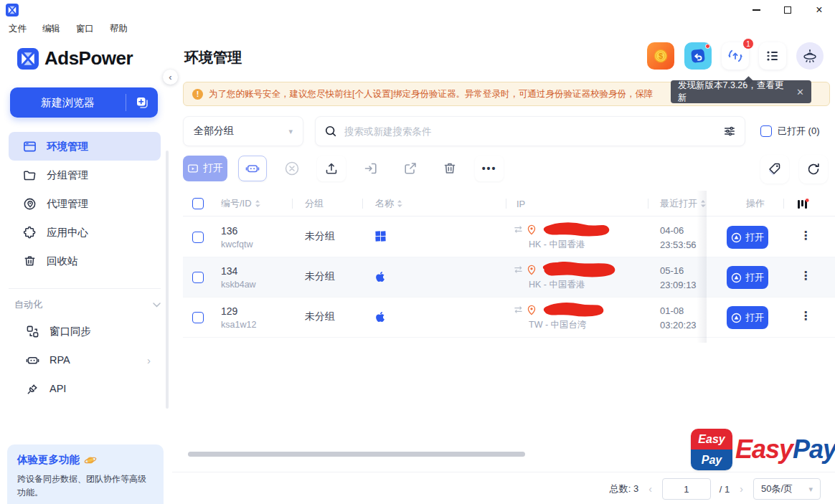  What do you see at coordinates (775, 169) in the screenshot?
I see `tag-icon` at bounding box center [775, 169].